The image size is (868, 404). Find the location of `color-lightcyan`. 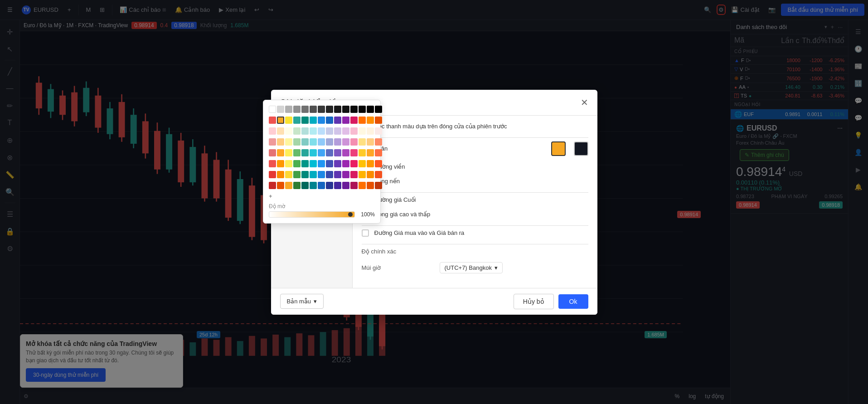

color-lightcyan is located at coordinates (313, 131).